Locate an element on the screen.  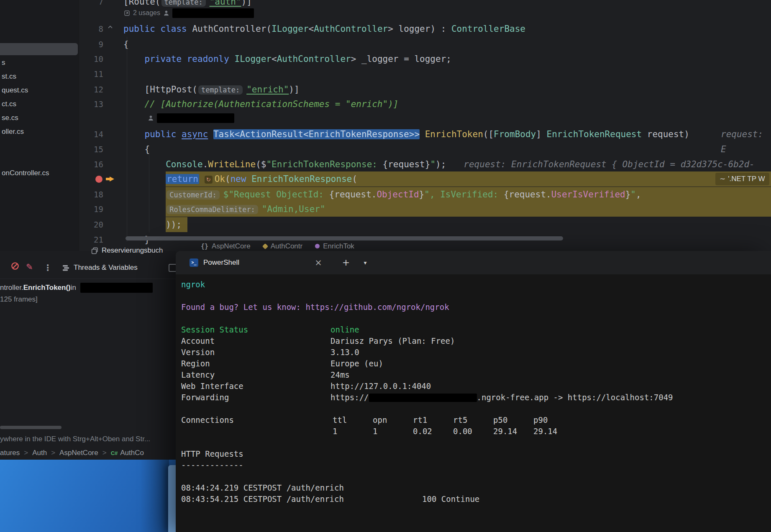
code-token: < is located at coordinates (311, 29).